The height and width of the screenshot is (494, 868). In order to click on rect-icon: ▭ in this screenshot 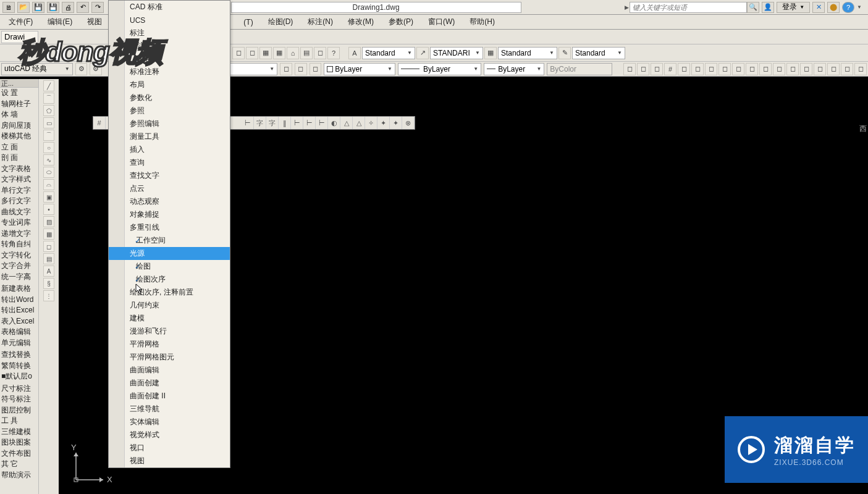, I will do `click(49, 123)`.